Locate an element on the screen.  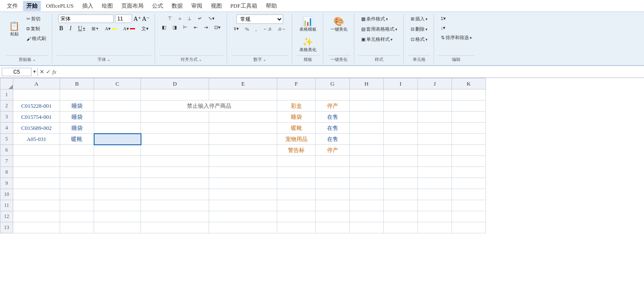
menu-review: 审阅 is located at coordinates (197, 6).